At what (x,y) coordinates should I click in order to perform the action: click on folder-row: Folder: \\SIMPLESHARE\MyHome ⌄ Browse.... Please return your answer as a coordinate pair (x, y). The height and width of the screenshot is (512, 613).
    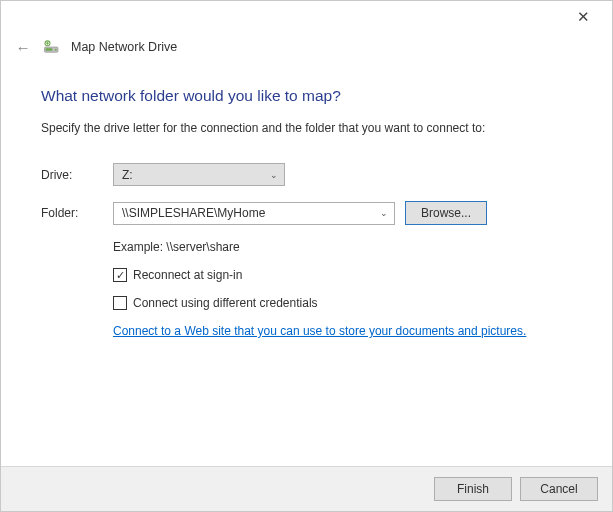
    Looking at the image, I should click on (312, 213).